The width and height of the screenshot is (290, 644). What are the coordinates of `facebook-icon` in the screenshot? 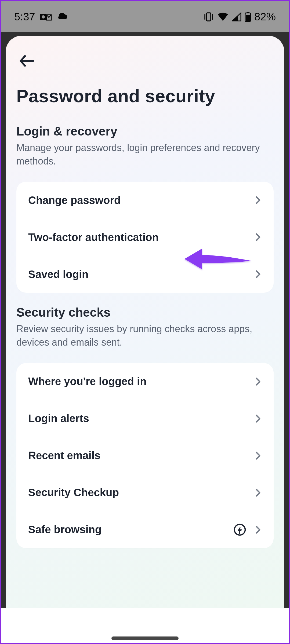 It's located at (240, 530).